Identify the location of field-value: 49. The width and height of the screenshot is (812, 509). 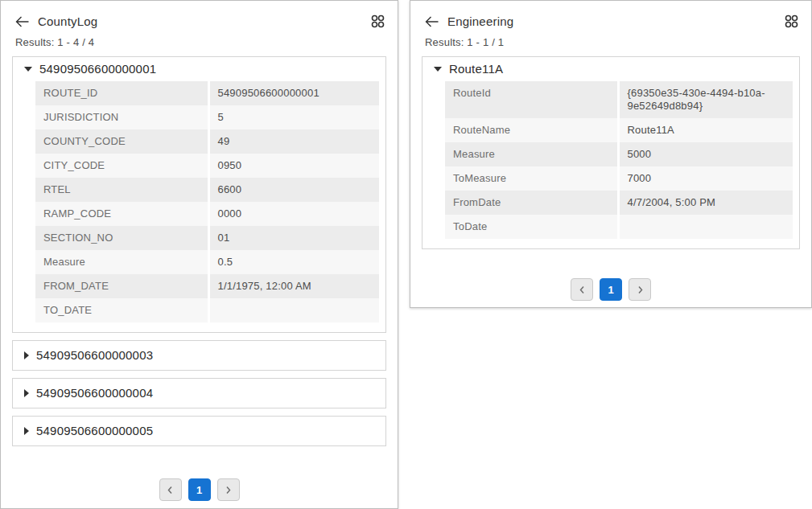
(294, 142).